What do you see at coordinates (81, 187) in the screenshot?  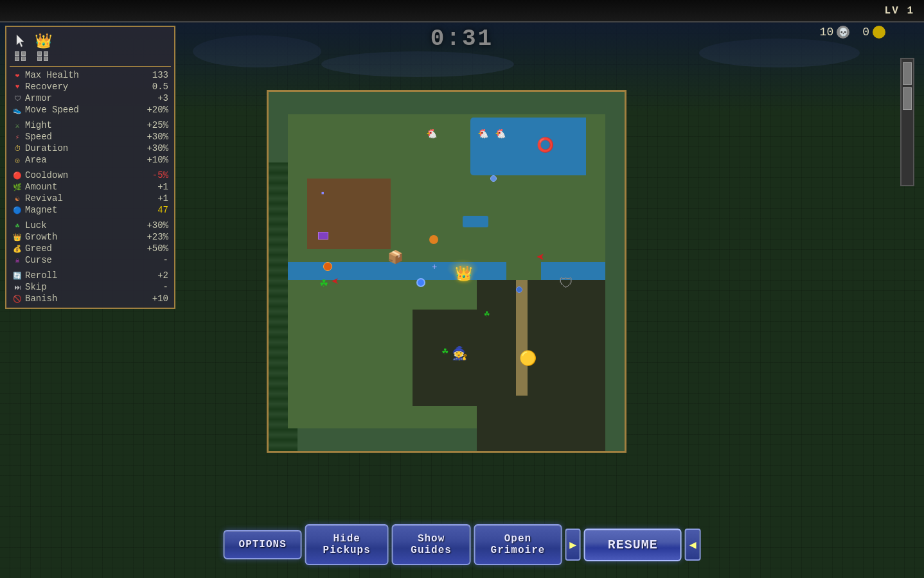 I see `amount-label: Amount` at bounding box center [81, 187].